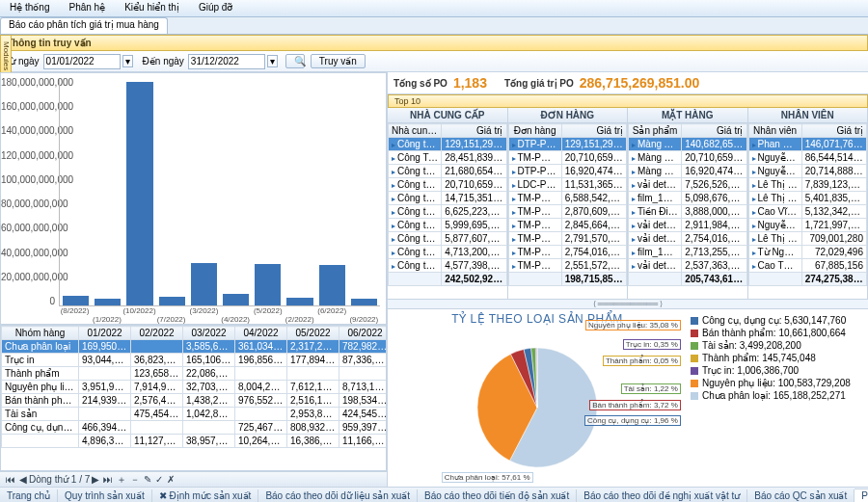 This screenshot has height=502, width=868. Describe the element at coordinates (87, 8) in the screenshot. I see `menu-item: Phân hệ` at that location.